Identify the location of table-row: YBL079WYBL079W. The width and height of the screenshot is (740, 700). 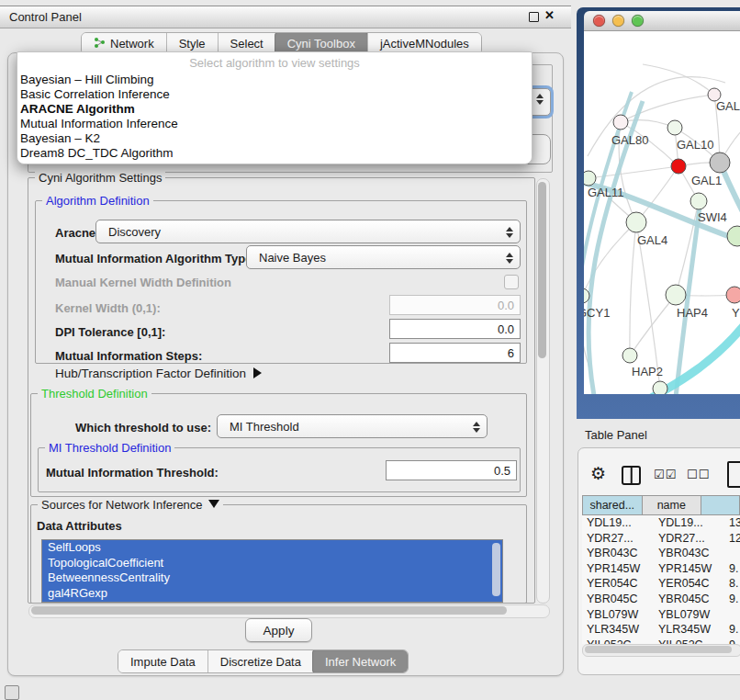
(661, 615).